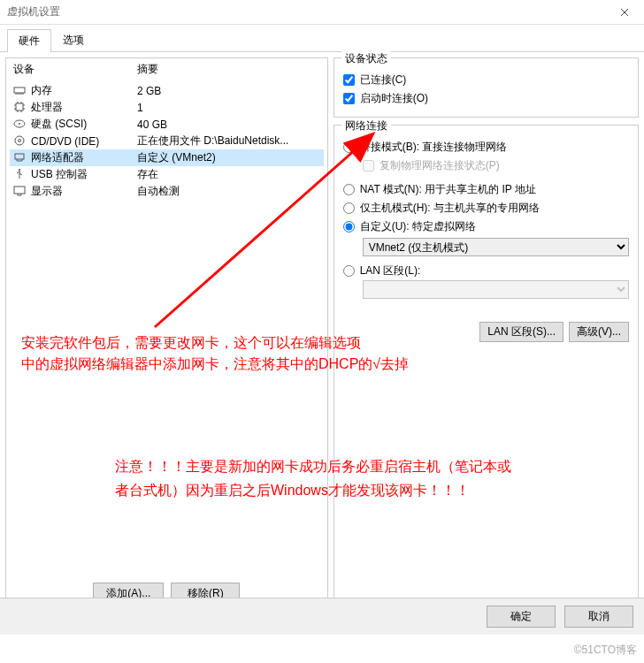  I want to click on list-item: 处理器 1, so click(166, 108).